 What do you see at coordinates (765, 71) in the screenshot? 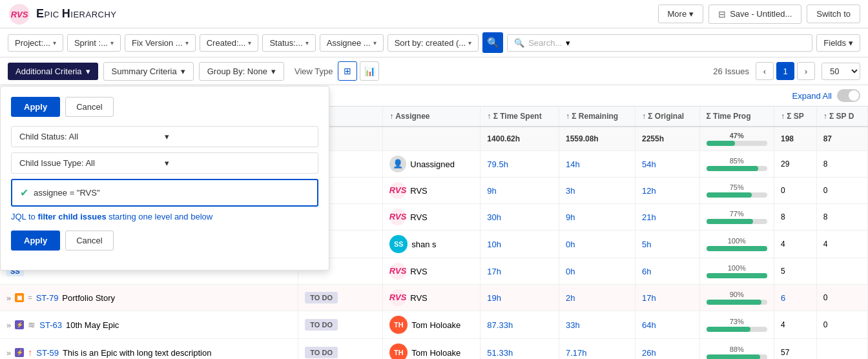
I see `prev-page-button: ‹` at bounding box center [765, 71].